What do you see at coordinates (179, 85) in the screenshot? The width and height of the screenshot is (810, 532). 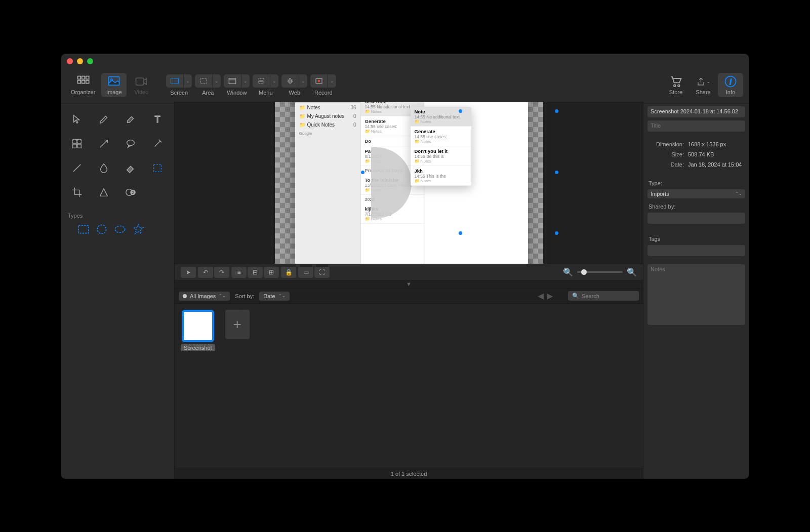 I see `screen-capture-button: ⌄ Screen` at bounding box center [179, 85].